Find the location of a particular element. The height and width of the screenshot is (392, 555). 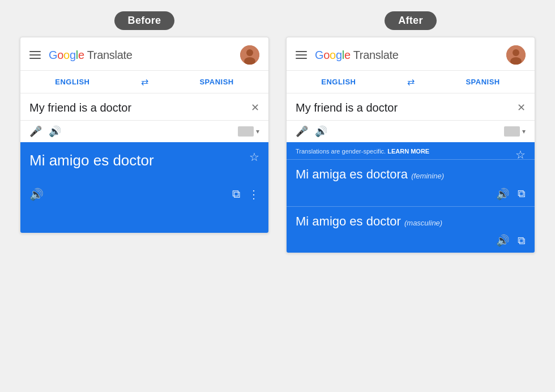

after-header-left: Google Translate is located at coordinates (347, 56).